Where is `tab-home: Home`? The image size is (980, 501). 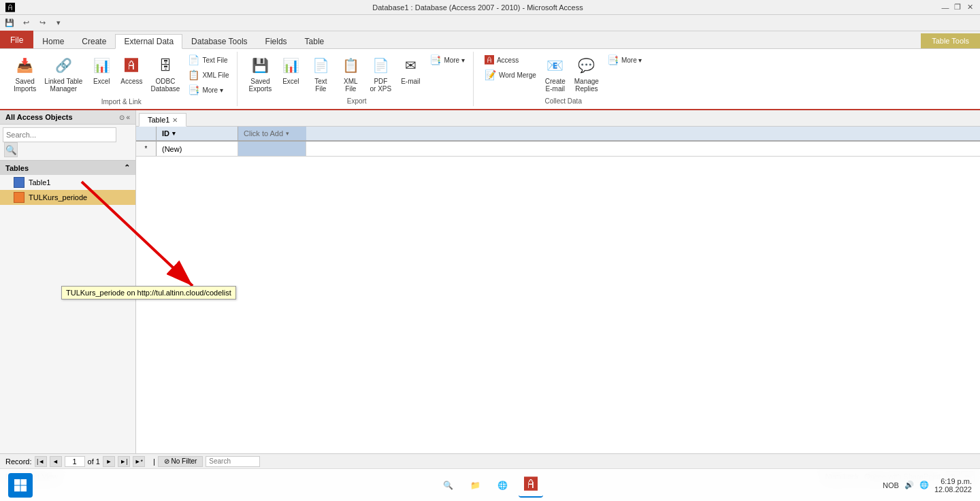 tab-home: Home is located at coordinates (53, 41).